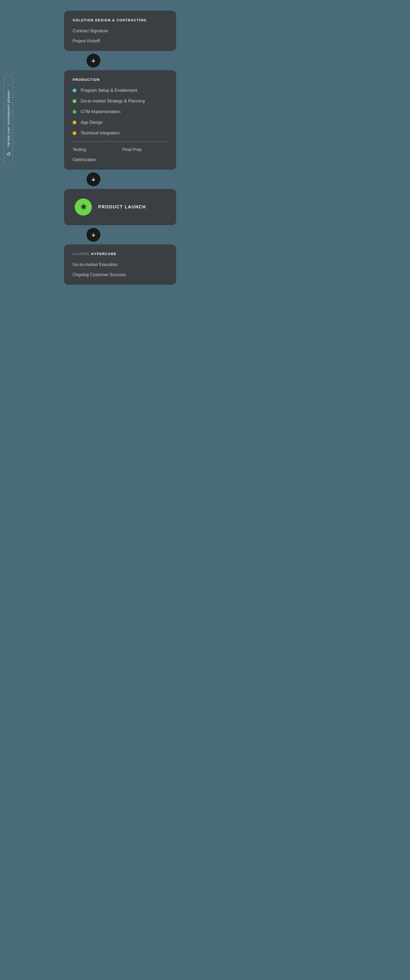 This screenshot has height=980, width=410. What do you see at coordinates (120, 80) in the screenshot?
I see `production-title: PRODUCTION` at bounding box center [120, 80].